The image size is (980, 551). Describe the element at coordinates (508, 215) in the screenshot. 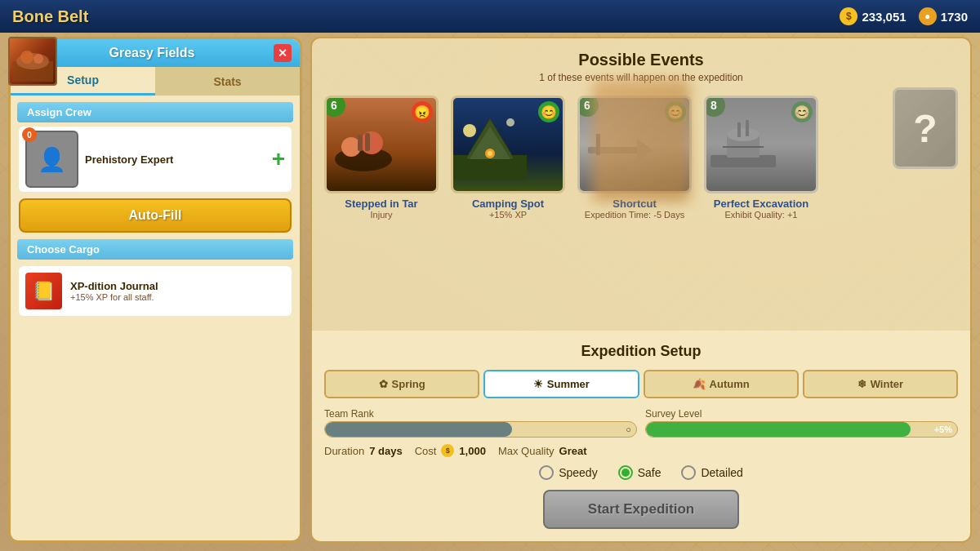

I see `event-detail-camping: +15% XP` at that location.